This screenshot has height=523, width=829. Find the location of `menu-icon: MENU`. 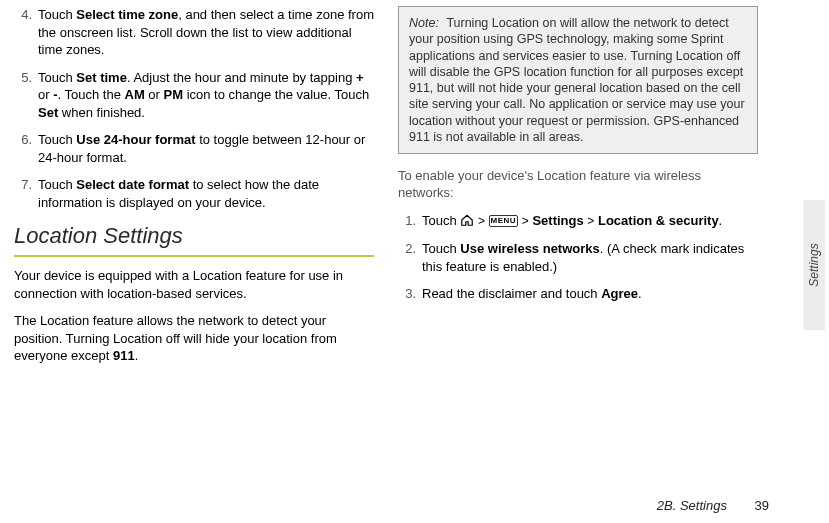

menu-icon: MENU is located at coordinates (504, 221).